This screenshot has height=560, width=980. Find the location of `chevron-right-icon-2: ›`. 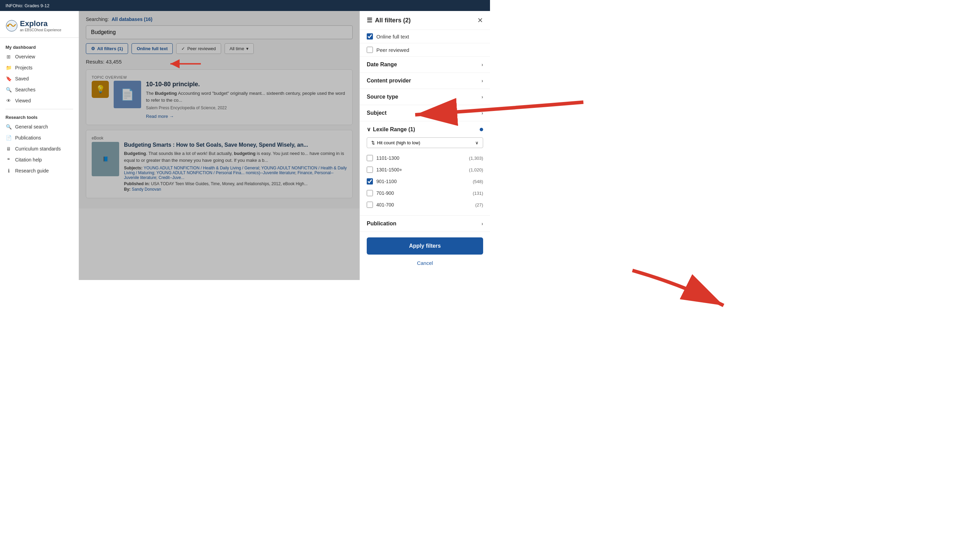

chevron-right-icon-2: › is located at coordinates (482, 81).